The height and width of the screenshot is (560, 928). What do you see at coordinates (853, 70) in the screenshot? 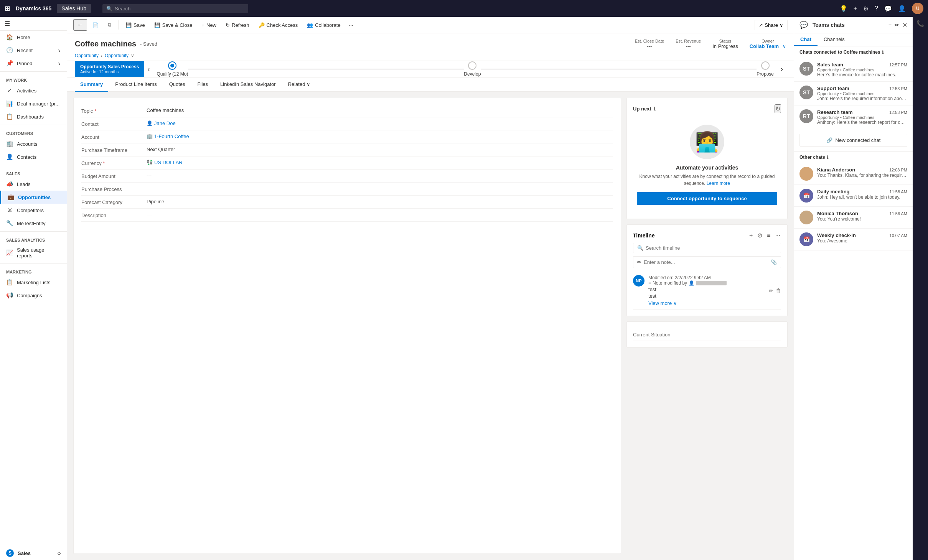
I see `chat-item-sales-team: ST Sales team 12:57 PM Opportunity • Cof…` at bounding box center [853, 70].